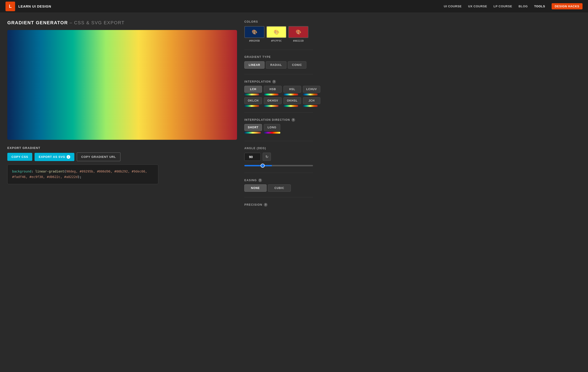 The image size is (588, 372). What do you see at coordinates (252, 157) in the screenshot?
I see `angle-input` at bounding box center [252, 157].